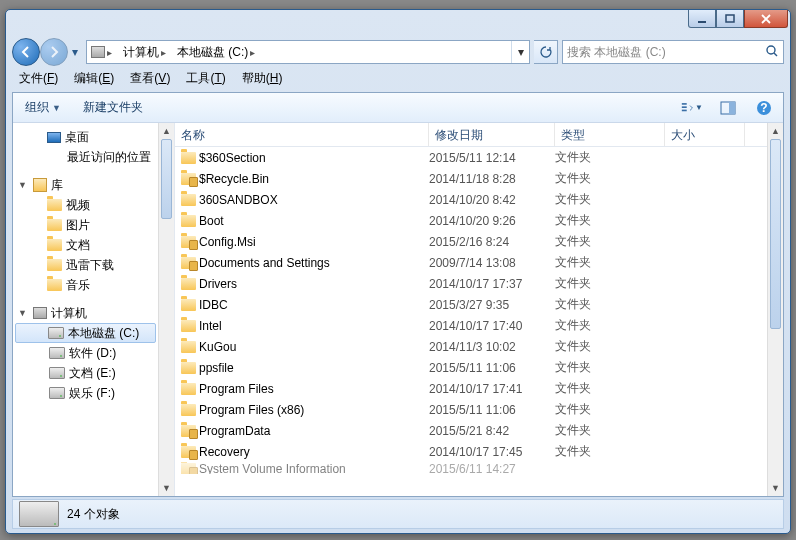 This screenshot has height=540, width=796. Describe the element at coordinates (264, 263) in the screenshot. I see `file-name: Documents and Settings` at that location.